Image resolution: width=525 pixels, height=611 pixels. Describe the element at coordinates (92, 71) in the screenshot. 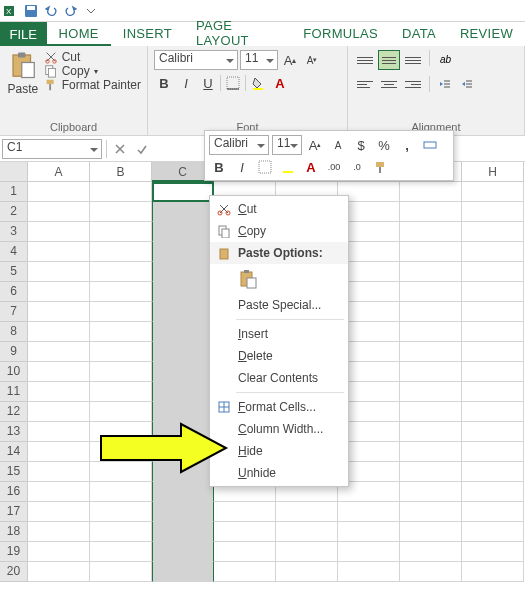

I see `copy-button: Copy ▾` at that location.